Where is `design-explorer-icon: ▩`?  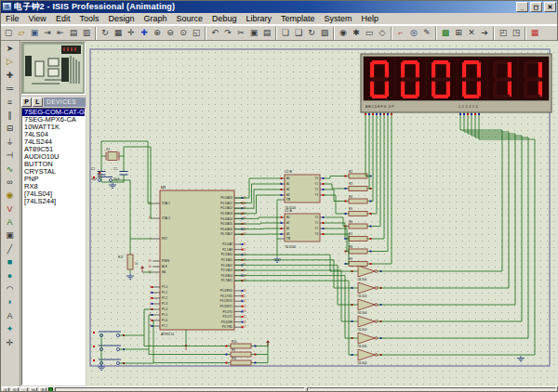
design-explorer-icon: ▩ is located at coordinates (445, 33).